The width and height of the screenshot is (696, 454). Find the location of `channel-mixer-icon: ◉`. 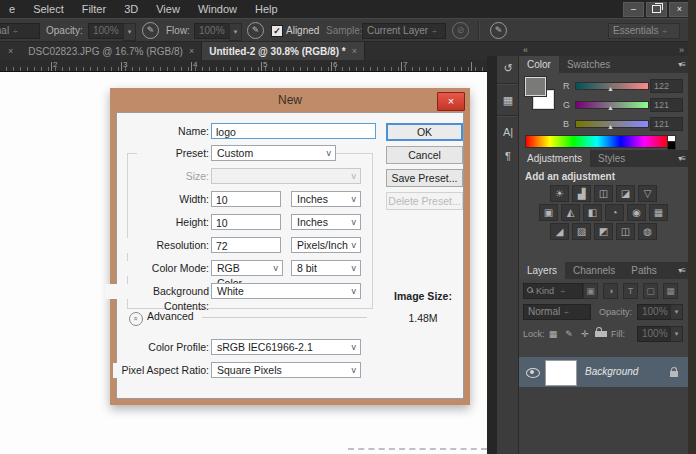

channel-mixer-icon: ◉ is located at coordinates (636, 212).